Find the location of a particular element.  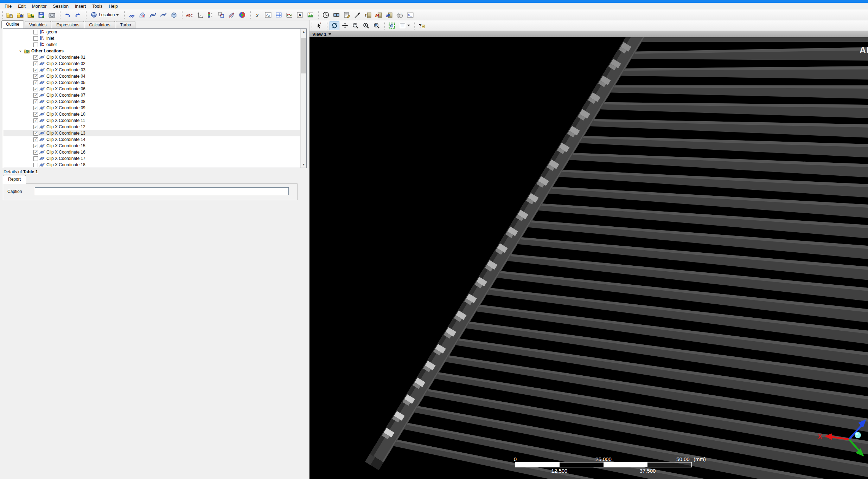

zoom-fit-button is located at coordinates (377, 26).